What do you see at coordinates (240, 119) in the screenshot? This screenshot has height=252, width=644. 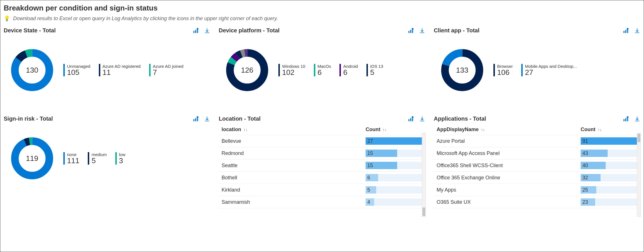 I see `panel-title: Location - Total` at bounding box center [240, 119].